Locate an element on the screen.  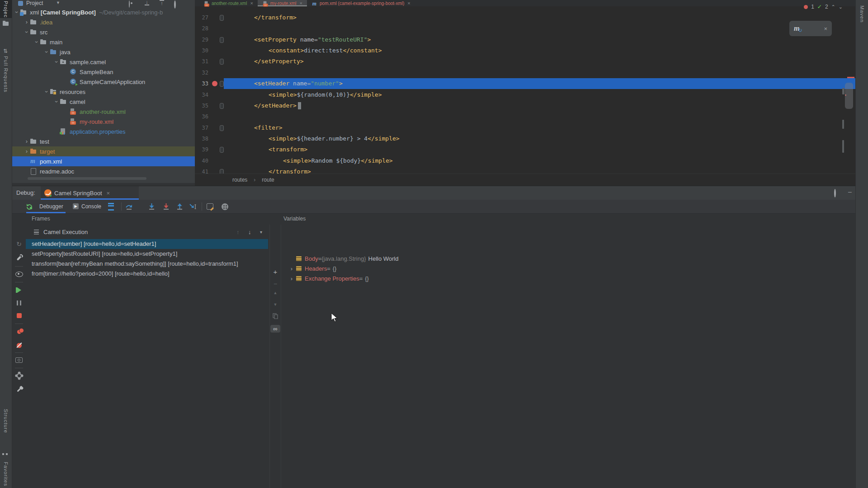
frame-up-icon: ↑ is located at coordinates (238, 232).